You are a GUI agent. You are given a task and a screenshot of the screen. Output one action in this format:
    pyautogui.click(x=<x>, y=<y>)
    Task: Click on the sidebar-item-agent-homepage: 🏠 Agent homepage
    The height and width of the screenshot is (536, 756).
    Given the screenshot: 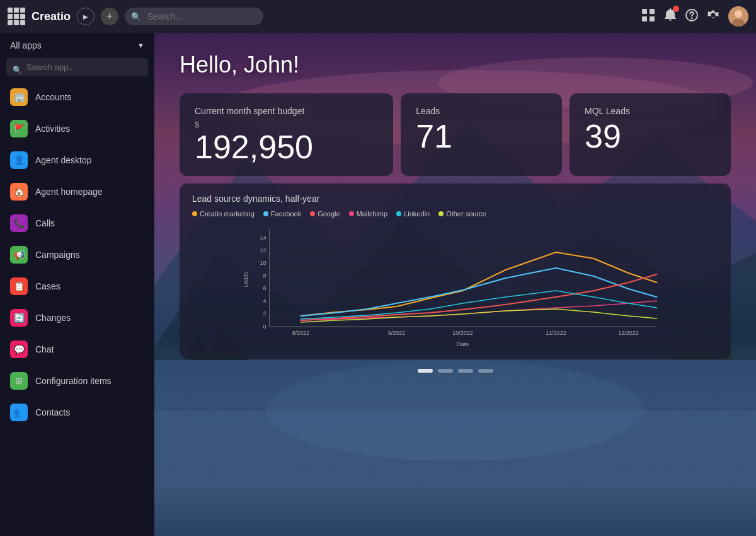 What is the action you would take?
    pyautogui.click(x=77, y=192)
    